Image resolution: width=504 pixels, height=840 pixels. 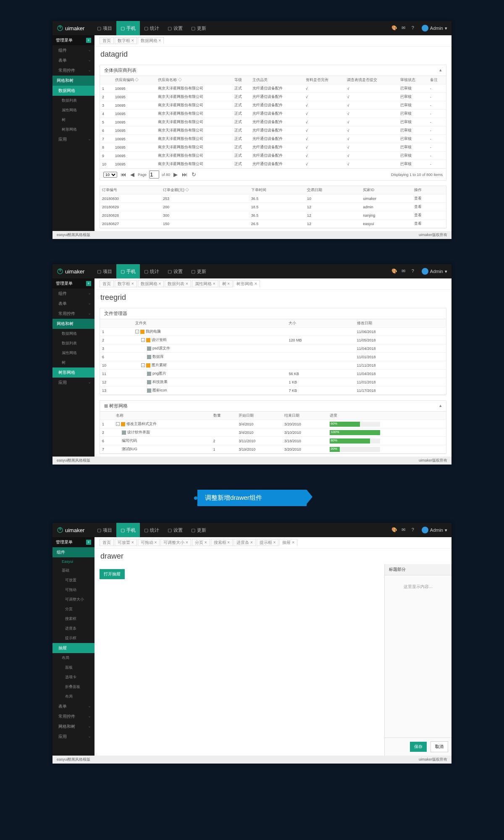 What do you see at coordinates (176, 175) in the screenshot?
I see `pager-next: ▶` at bounding box center [176, 175].